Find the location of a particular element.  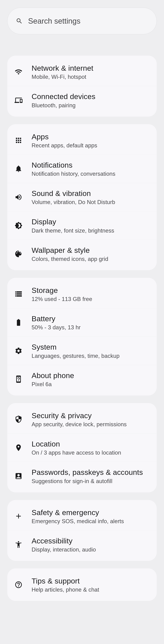

settings-item: Wallpaper & styleColors, themed icons, a… is located at coordinates (82, 255).